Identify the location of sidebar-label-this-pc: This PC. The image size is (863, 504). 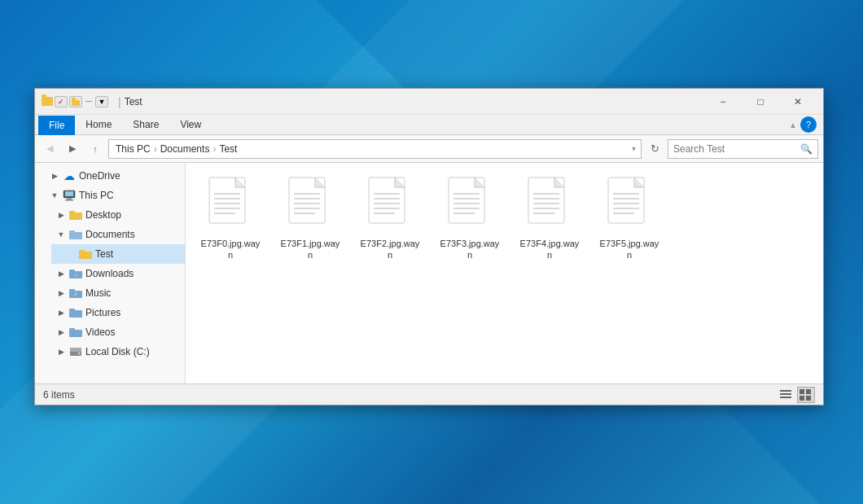
(96, 195).